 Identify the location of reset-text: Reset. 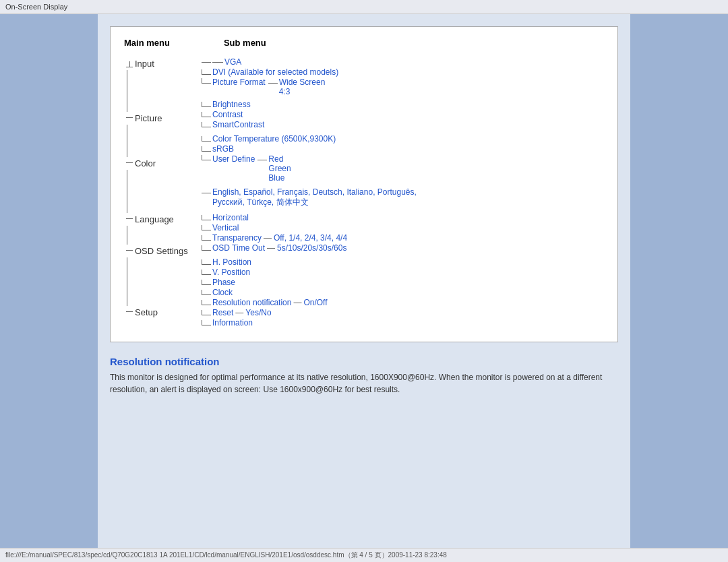
(222, 313).